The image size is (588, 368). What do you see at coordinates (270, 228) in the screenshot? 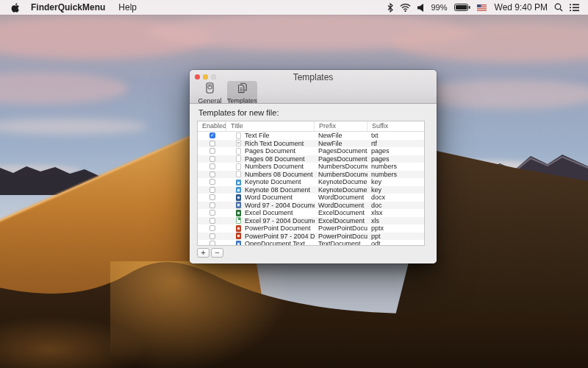
I see `title-cell: PowerPoint Document` at bounding box center [270, 228].